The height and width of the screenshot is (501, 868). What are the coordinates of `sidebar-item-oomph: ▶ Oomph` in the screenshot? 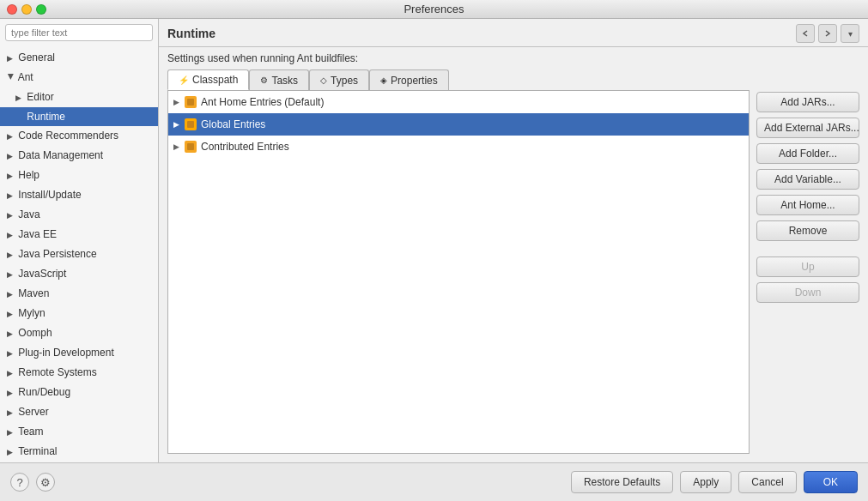 It's located at (79, 333).